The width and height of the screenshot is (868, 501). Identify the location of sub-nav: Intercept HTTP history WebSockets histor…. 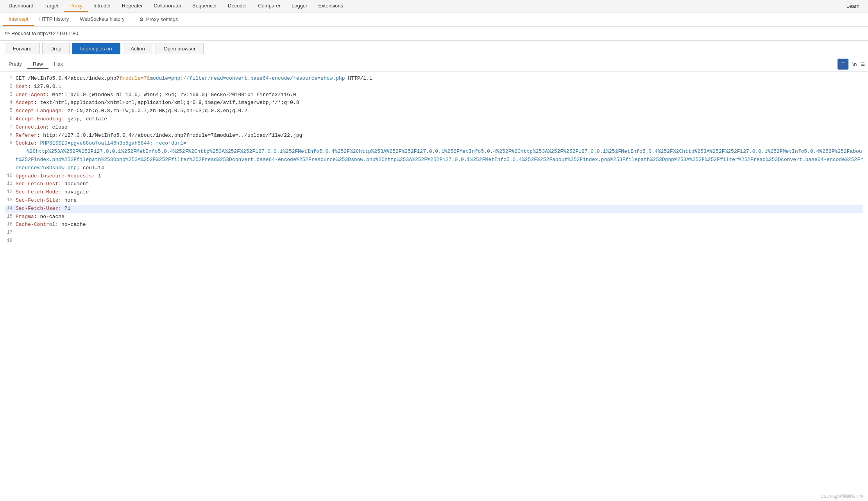
(434, 20).